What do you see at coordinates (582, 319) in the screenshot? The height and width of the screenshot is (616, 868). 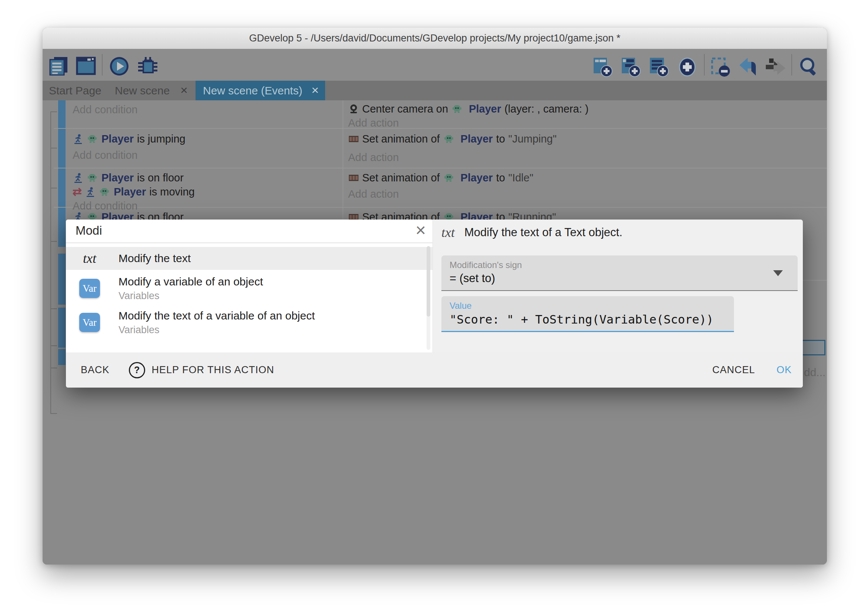 I see `value-expression: "Score: " + ToString(Variable(Score))` at bounding box center [582, 319].